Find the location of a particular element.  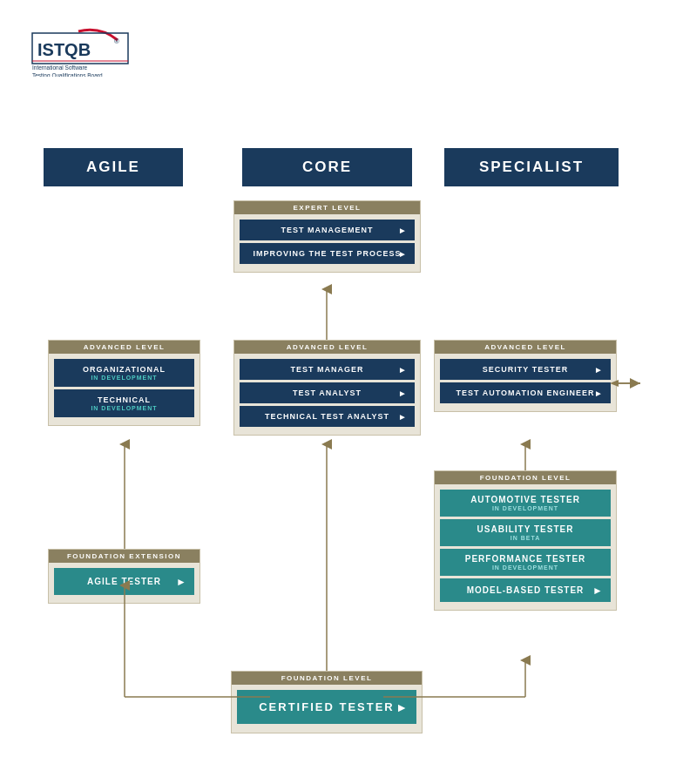

test-manager-btn: TEST MANAGER ► is located at coordinates (328, 369).